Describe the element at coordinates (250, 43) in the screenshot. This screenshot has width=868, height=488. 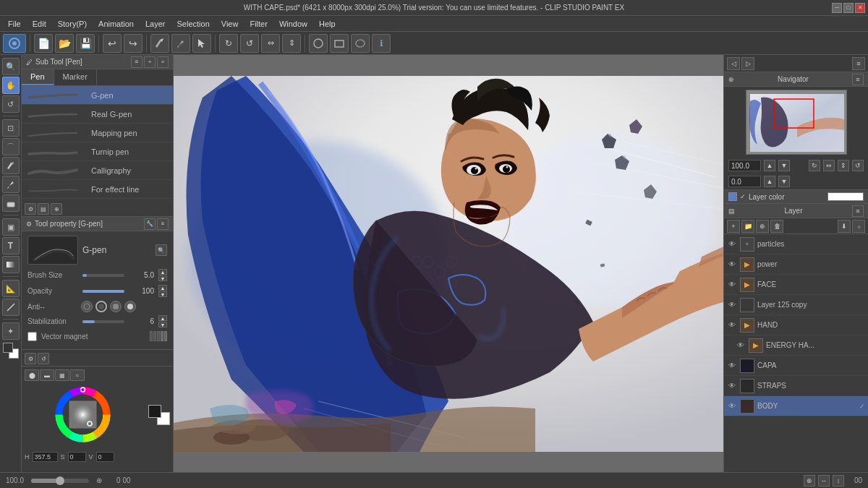
I see `rotate-ccw-button: ↺` at that location.